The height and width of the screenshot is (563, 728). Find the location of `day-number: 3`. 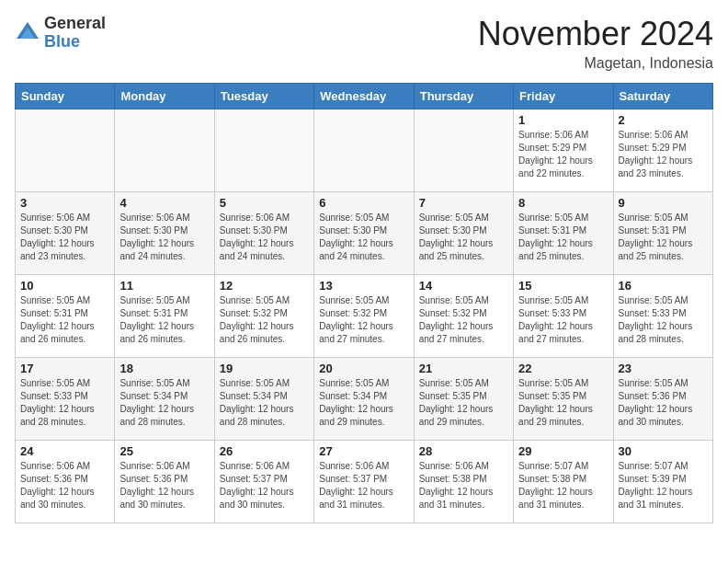

day-number: 3 is located at coordinates (64, 202).